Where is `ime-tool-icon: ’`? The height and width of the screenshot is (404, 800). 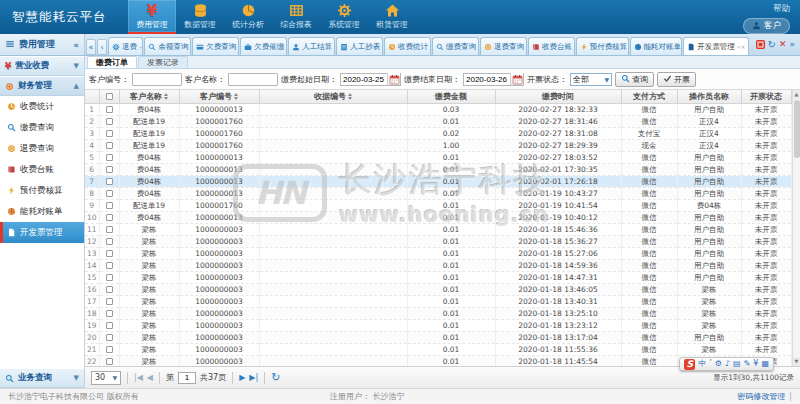 ime-tool-icon: ’ is located at coordinates (710, 364).